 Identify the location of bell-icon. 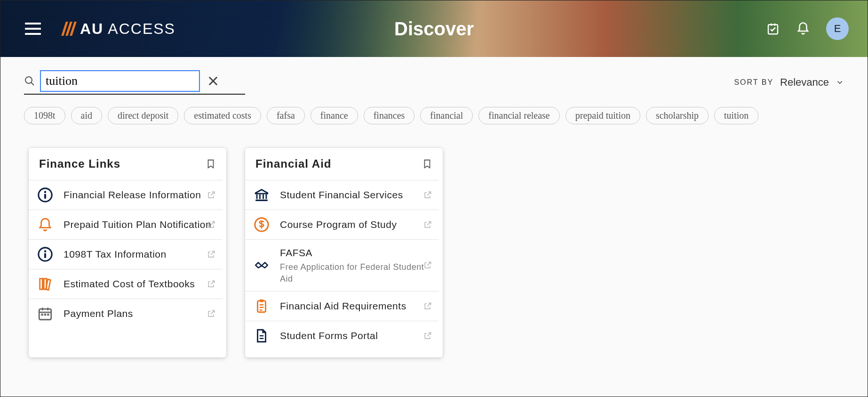
(45, 225).